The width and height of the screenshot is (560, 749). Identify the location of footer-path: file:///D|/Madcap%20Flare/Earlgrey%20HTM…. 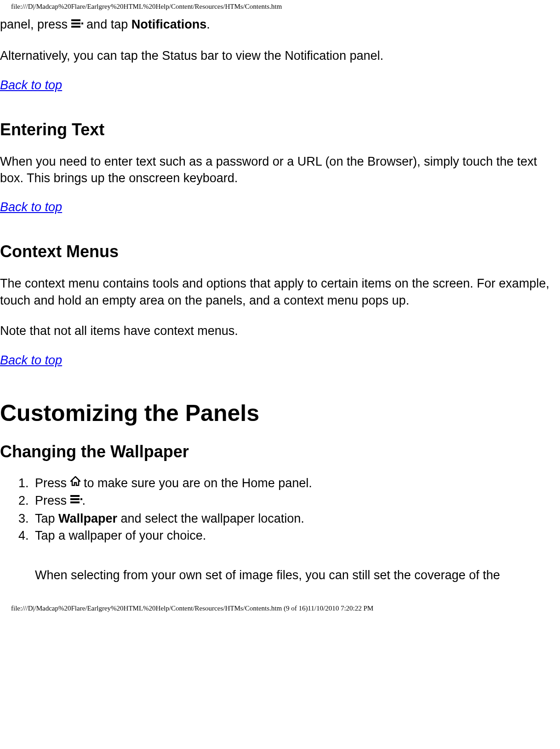
(280, 608).